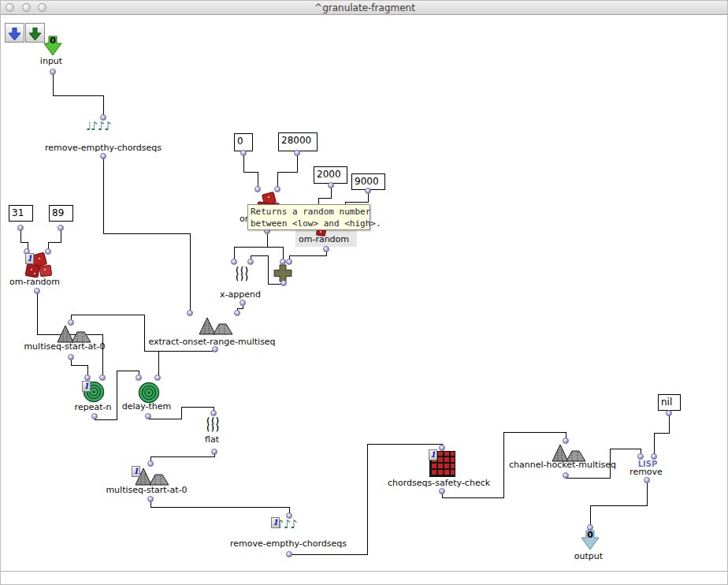 The image size is (728, 585). I want to click on chordseq-notes-icon: ♩♪♪♪, so click(98, 126).